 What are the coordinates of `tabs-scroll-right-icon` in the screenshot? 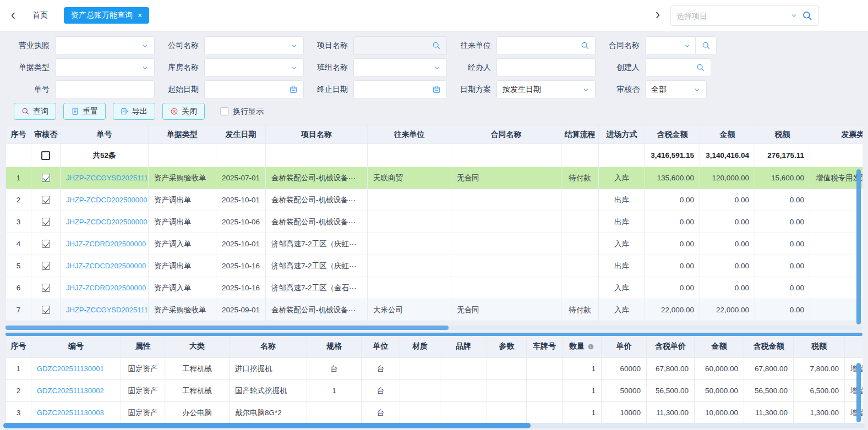 It's located at (657, 15).